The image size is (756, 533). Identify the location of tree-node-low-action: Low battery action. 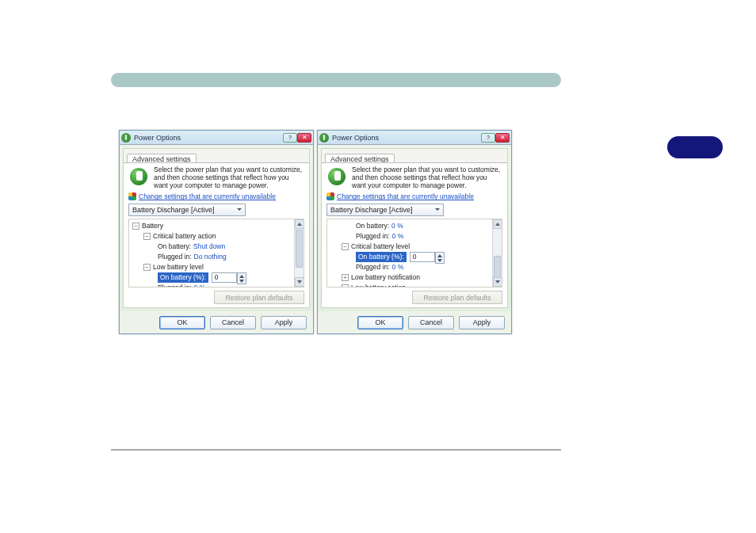
(379, 285).